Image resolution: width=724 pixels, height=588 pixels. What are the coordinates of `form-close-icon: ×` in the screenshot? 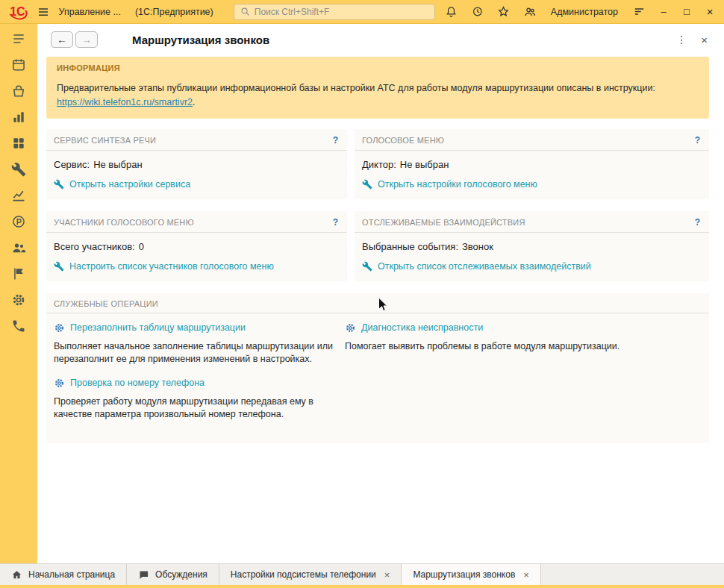 It's located at (705, 40).